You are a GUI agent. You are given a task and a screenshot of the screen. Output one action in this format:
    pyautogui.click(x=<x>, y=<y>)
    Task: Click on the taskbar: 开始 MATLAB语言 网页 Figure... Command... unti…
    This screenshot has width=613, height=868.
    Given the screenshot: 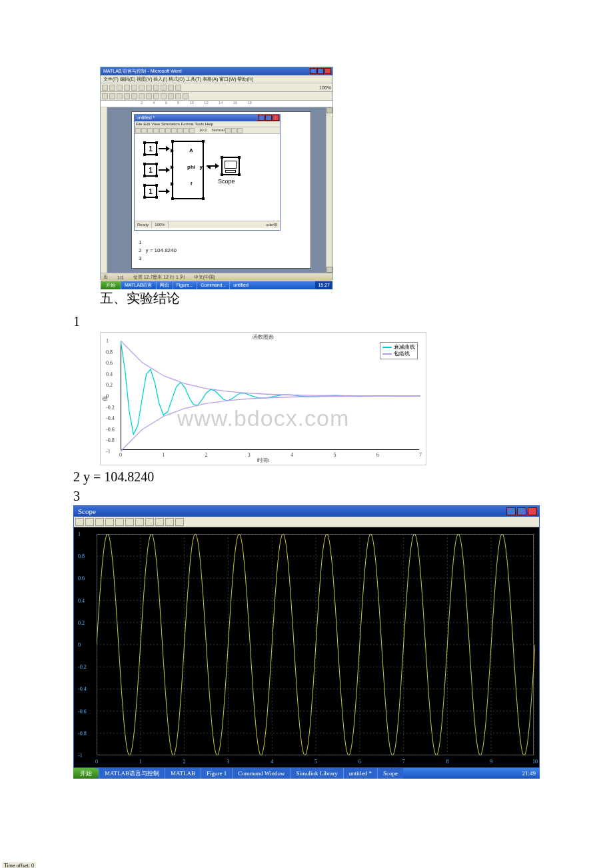 What is the action you would take?
    pyautogui.click(x=217, y=285)
    